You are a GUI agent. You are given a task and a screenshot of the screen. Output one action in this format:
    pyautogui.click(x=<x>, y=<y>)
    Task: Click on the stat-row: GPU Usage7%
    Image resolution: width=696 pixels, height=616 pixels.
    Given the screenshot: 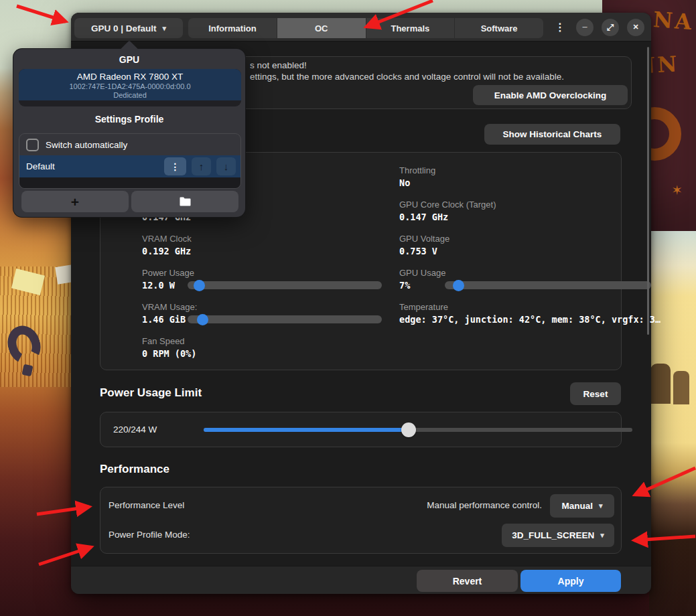 What is the action you would take?
    pyautogui.click(x=525, y=280)
    